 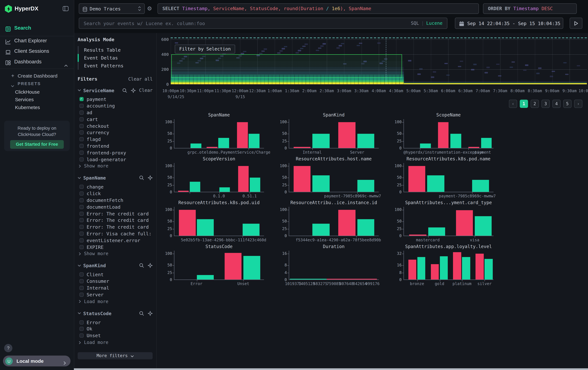 I want to click on gear-icon: ⚙, so click(x=149, y=9).